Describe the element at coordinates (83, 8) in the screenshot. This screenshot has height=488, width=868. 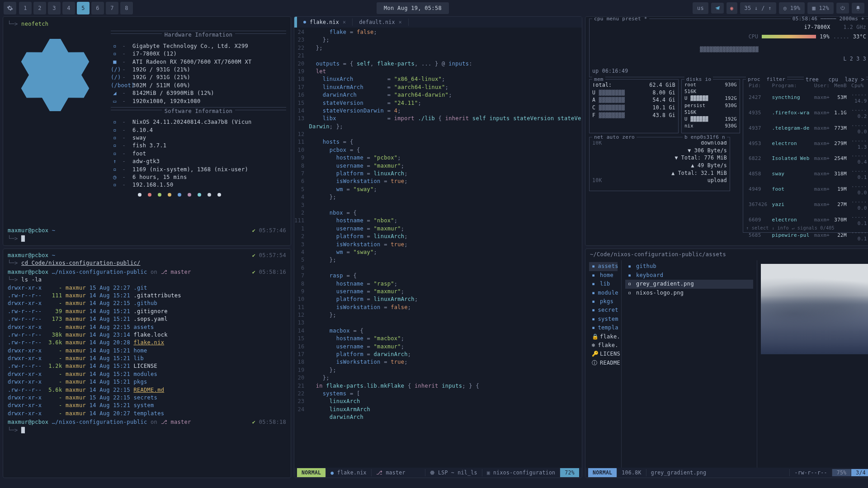
I see `workspace-5: 5` at that location.